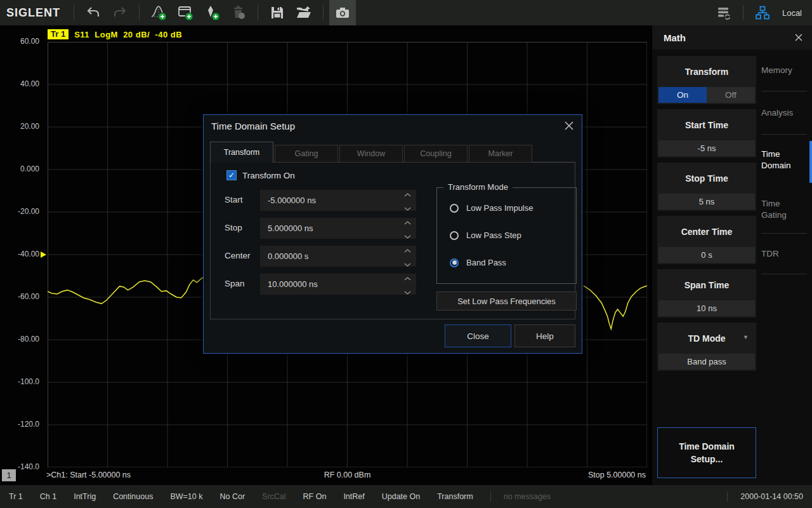 Image resolution: width=812 pixels, height=508 pixels. I want to click on start-input: -5.000000 ns, so click(338, 201).